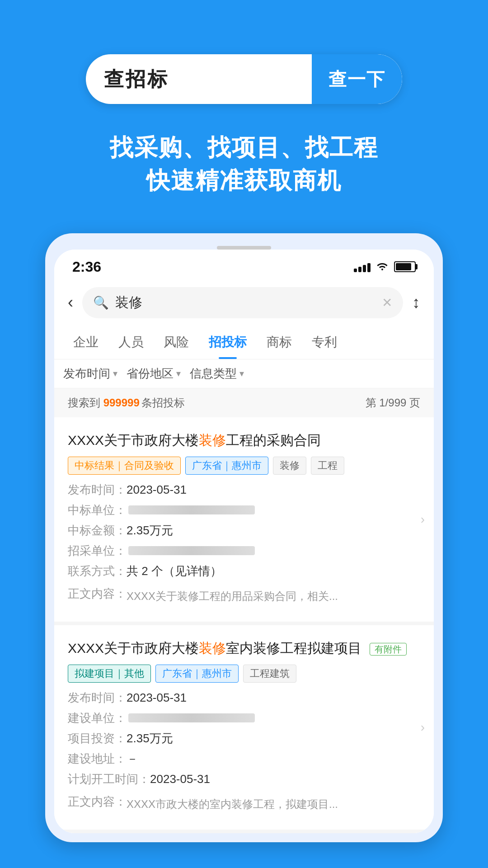 The height and width of the screenshot is (868, 488). What do you see at coordinates (244, 802) in the screenshot?
I see `card-2-field-5: 正文内容： XXXX市政大楼的室内装修工程，拟建项目...` at bounding box center [244, 802].